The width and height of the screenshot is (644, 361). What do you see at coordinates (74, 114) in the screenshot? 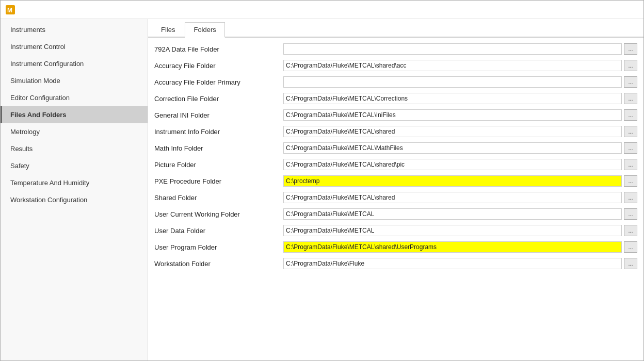
I see `sidebar-item-files-and-folders: Files And Folders` at bounding box center [74, 114].